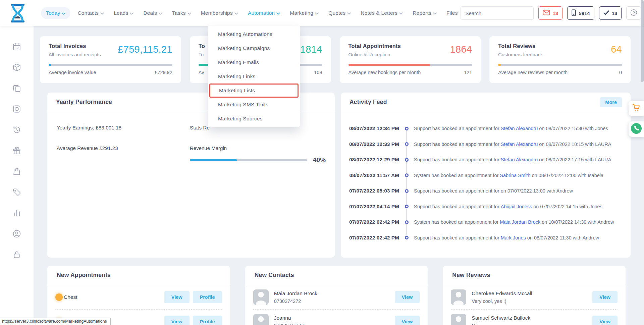  Describe the element at coordinates (337, 295) in the screenshot. I see `new-contacts-panel: New Contacts Maia Jordan Brock 073027427…` at that location.